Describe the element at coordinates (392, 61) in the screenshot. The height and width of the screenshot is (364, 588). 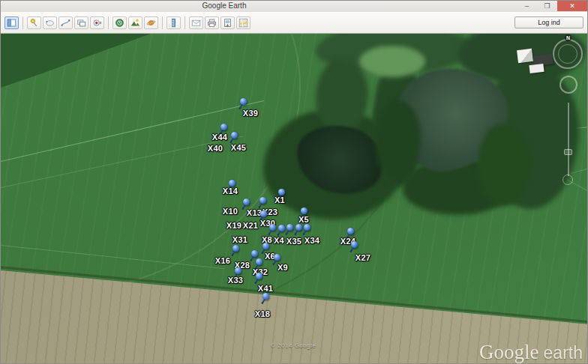
I see `forest-clearing` at that location.